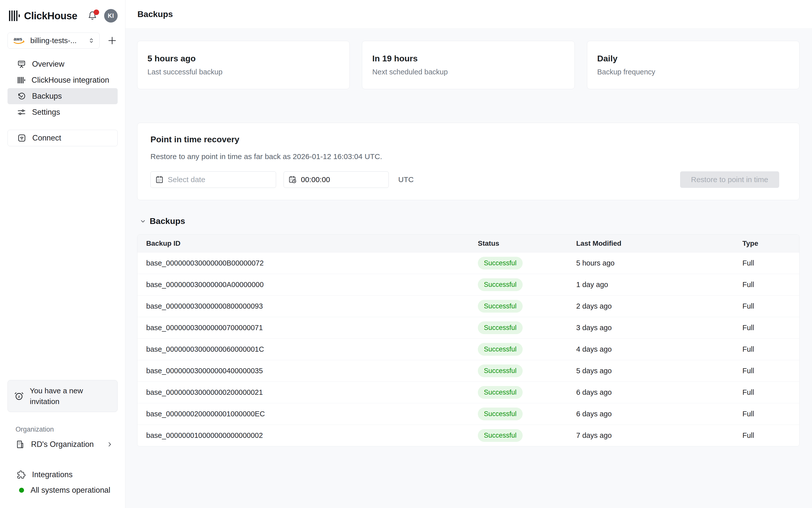  What do you see at coordinates (21, 138) in the screenshot?
I see `connect-icon` at bounding box center [21, 138].